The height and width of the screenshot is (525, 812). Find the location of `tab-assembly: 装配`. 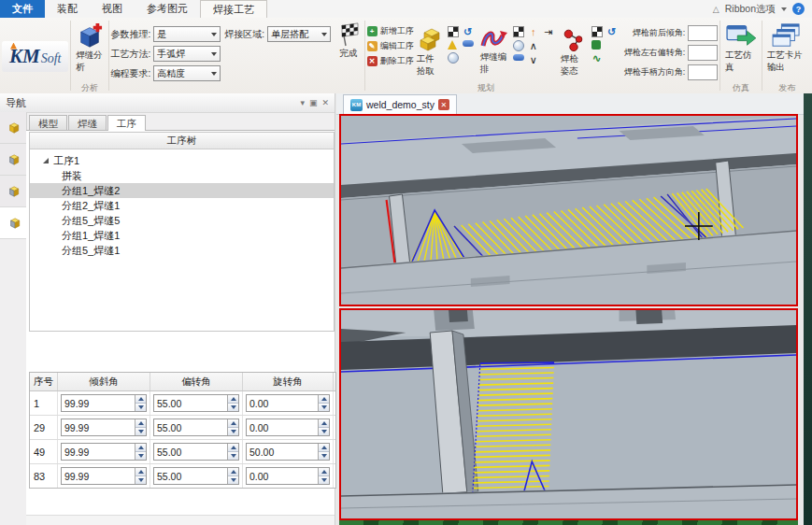

tab-assembly: 装配 is located at coordinates (67, 9).